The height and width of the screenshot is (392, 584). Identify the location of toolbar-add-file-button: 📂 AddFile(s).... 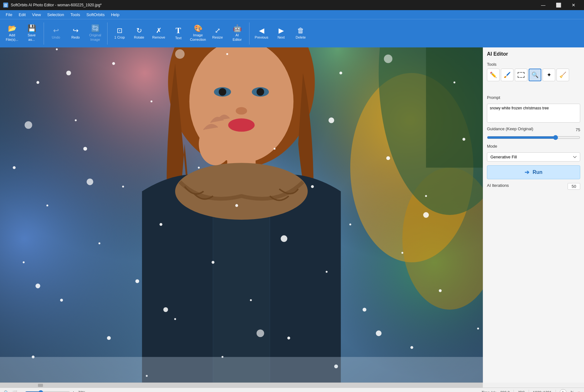
(12, 34).